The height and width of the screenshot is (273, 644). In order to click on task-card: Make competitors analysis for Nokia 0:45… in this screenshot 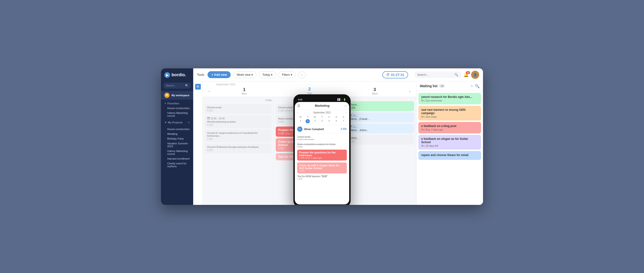, I will do `click(309, 120)`.